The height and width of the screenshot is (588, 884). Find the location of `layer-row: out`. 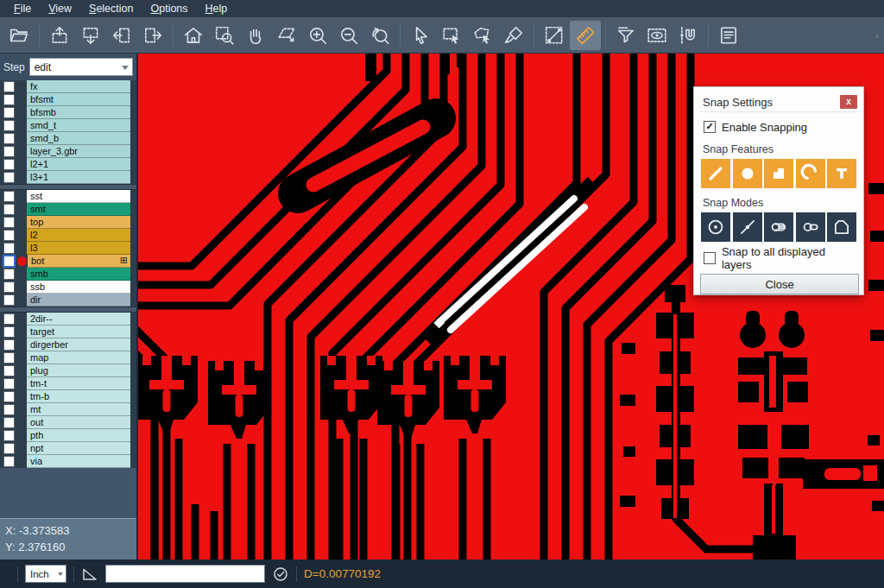

layer-row: out is located at coordinates (68, 423).